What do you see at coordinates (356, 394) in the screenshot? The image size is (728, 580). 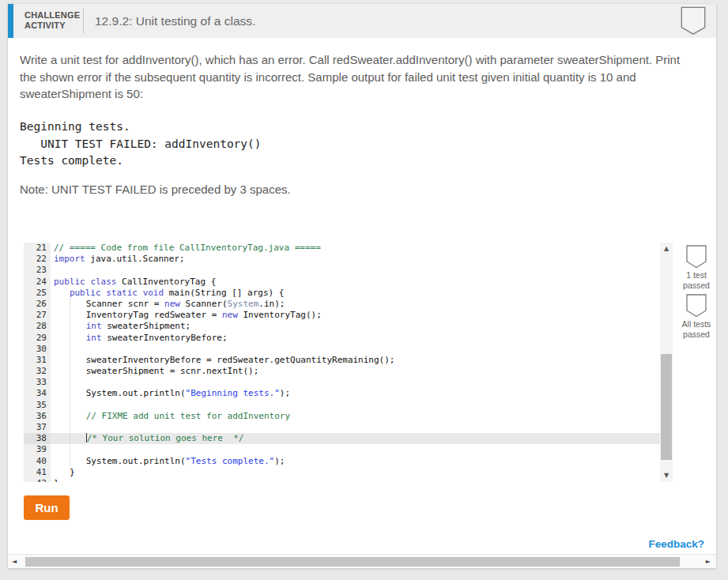 I see `code-line: System.out.println("Beginning tests.");` at bounding box center [356, 394].